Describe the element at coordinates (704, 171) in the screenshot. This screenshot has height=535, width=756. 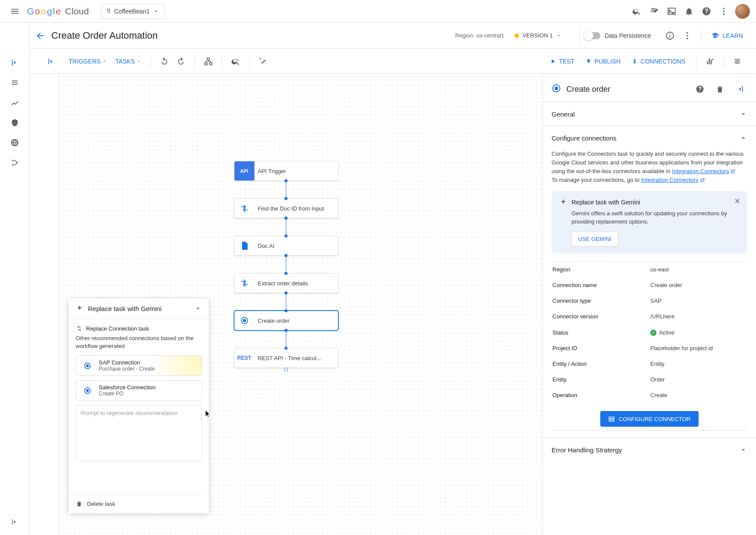
I see `integration-connectors-link: Integration Connectors` at that location.